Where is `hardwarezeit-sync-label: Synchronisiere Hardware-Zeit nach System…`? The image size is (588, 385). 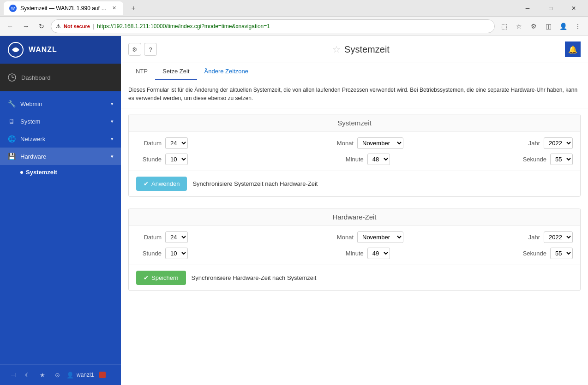 hardwarezeit-sync-label: Synchronisiere Hardware-Zeit nach System… is located at coordinates (254, 278).